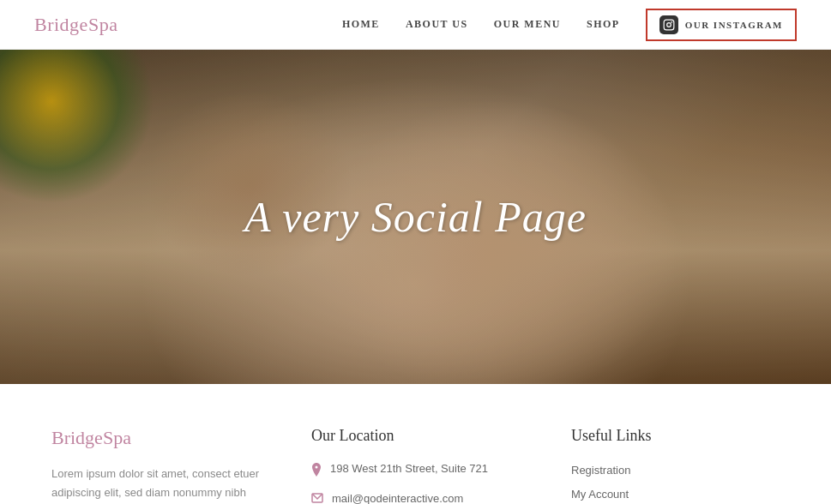 Image resolution: width=831 pixels, height=504 pixels. What do you see at coordinates (415, 435) in the screenshot?
I see `location-heading: Our Location` at bounding box center [415, 435].